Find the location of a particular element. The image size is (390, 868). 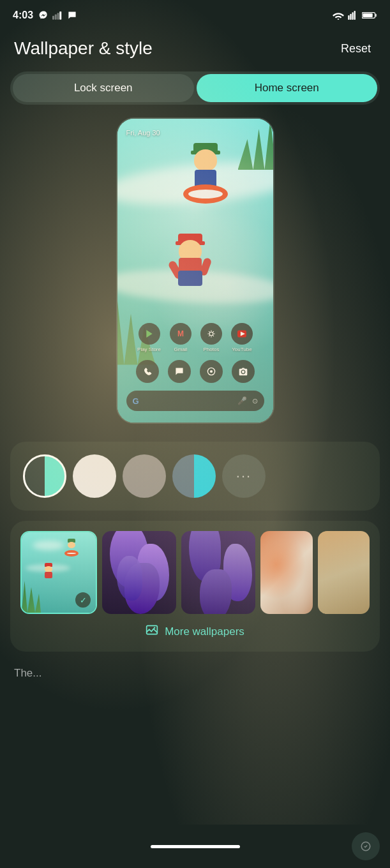

home-indicator is located at coordinates (195, 846).